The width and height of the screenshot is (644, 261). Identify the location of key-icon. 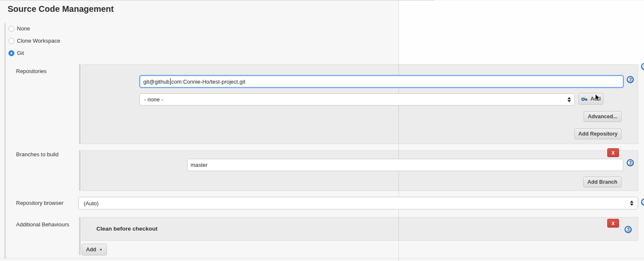
(584, 99).